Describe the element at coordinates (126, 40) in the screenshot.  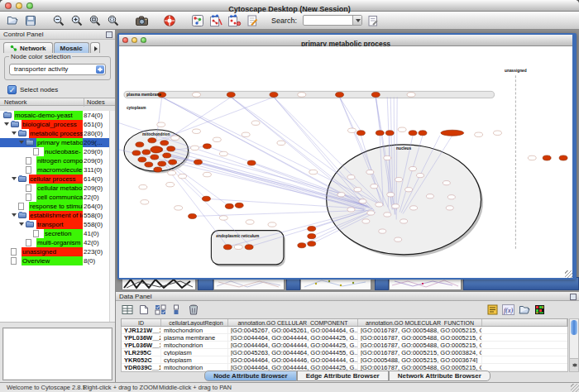
I see `frame-close-icon` at that location.